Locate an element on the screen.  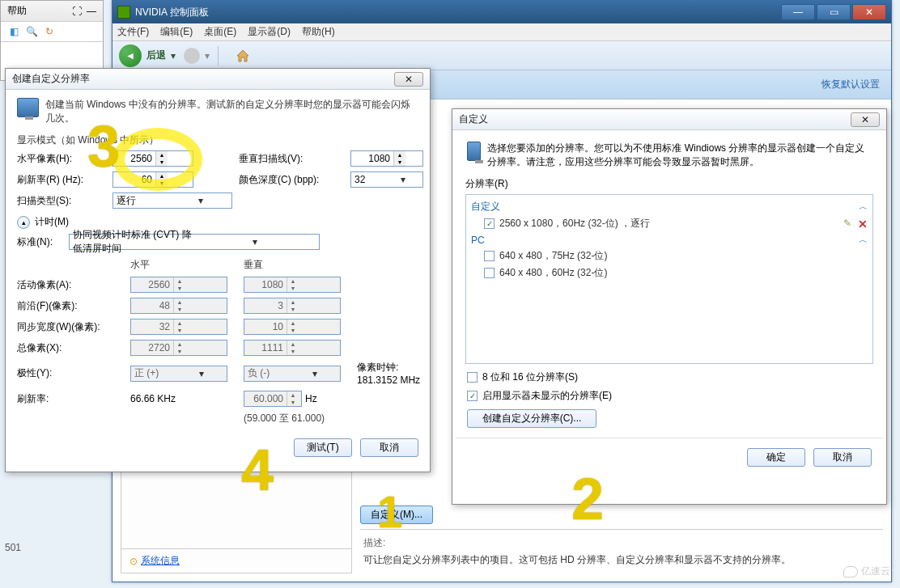
refresh-label: 刷新率(R) (Hz): is located at coordinates (62, 180).